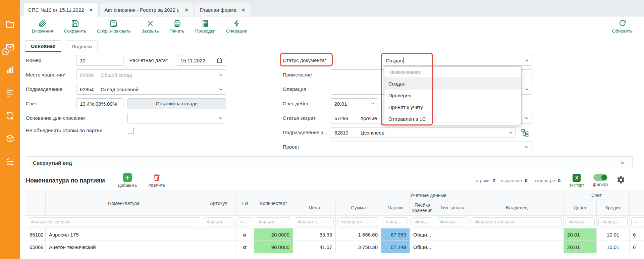 The image size is (644, 259). Describe the element at coordinates (344, 147) in the screenshot. I see `project-code` at that location.